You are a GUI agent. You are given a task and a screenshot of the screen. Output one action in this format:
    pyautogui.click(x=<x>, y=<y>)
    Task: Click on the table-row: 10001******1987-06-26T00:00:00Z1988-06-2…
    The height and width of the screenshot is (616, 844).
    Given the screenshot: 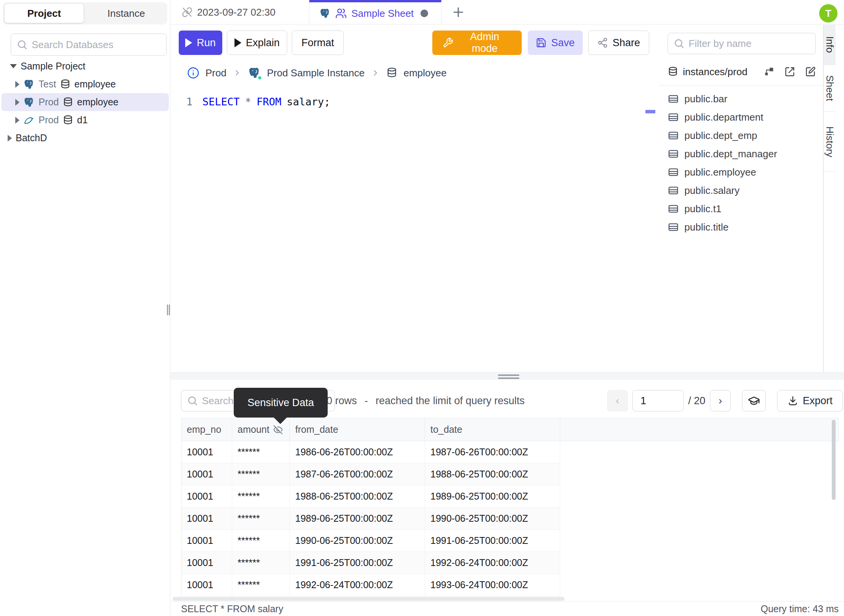 What is the action you would take?
    pyautogui.click(x=510, y=474)
    